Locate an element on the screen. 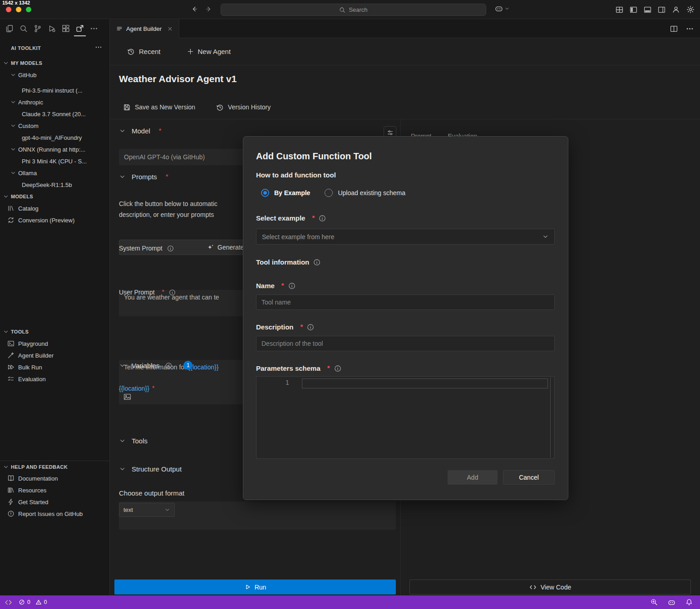 This screenshot has width=700, height=609. group-label: Anthropic is located at coordinates (31, 103).